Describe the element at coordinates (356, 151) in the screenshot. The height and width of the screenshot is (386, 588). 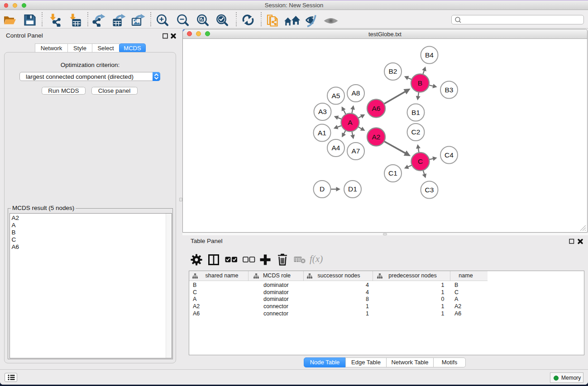
I see `svg-text: A7` at that location.